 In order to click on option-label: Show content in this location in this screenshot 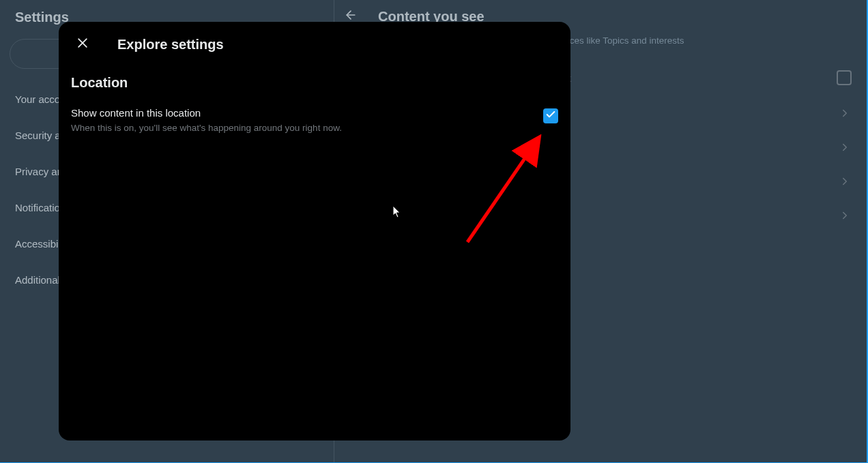, I will do `click(206, 113)`.